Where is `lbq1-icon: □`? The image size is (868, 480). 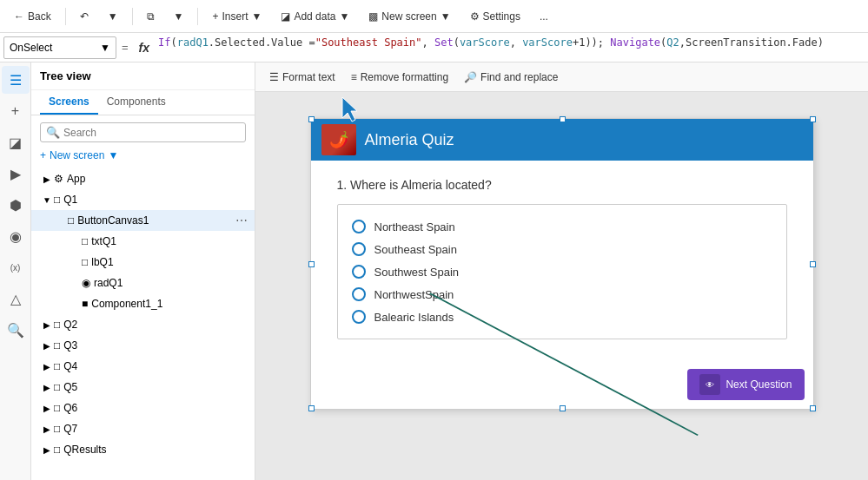 lbq1-icon: □ is located at coordinates (85, 262).